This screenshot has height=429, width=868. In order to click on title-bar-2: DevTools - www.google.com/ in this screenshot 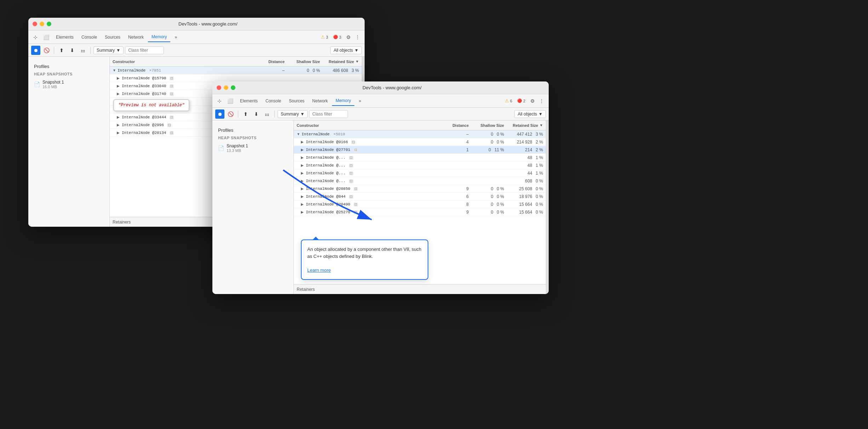, I will do `click(381, 88)`.